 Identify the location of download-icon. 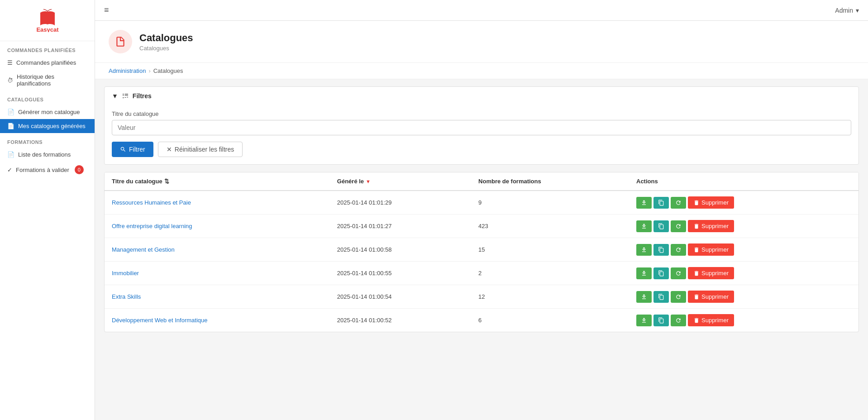
(644, 320).